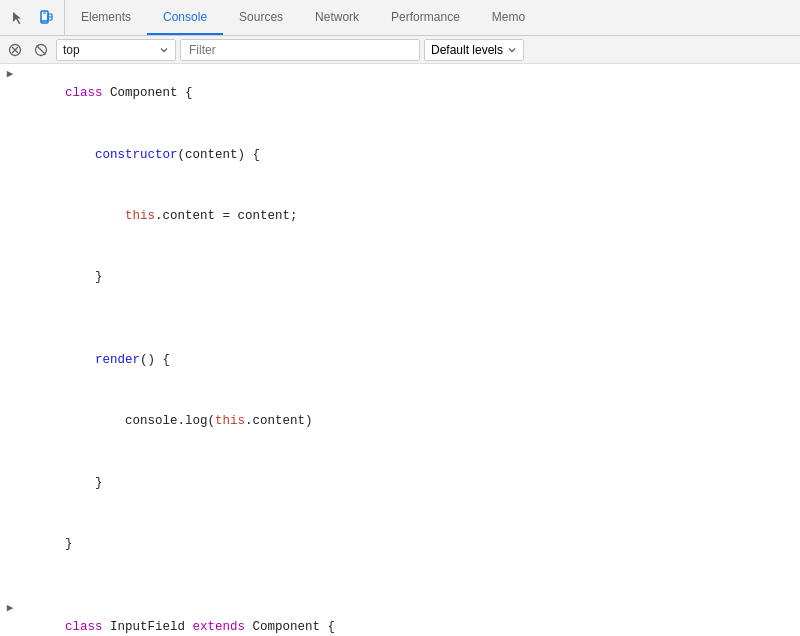 The image size is (800, 636). I want to click on code-line-6: render() {, so click(400, 362).